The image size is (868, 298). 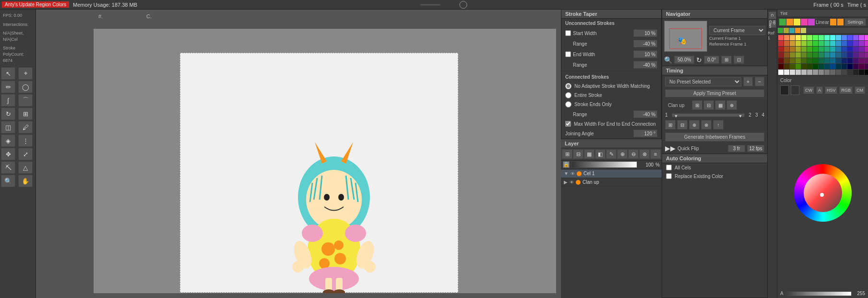 What do you see at coordinates (8, 154) in the screenshot?
I see `move-tool: ✥` at bounding box center [8, 154].